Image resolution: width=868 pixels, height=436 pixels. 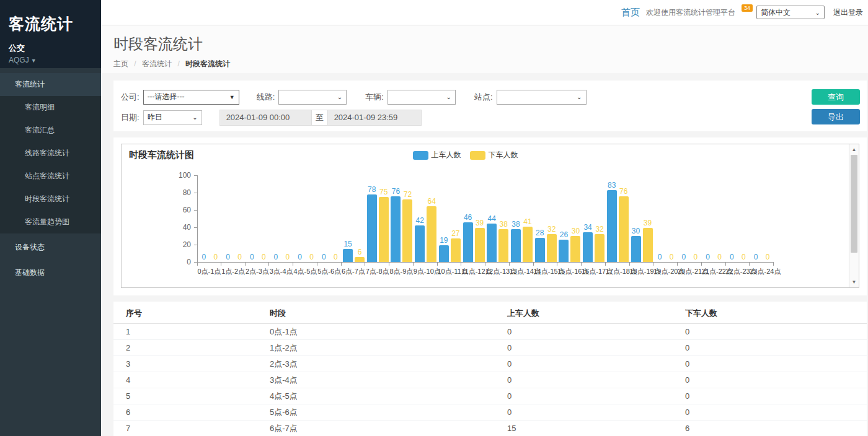 What do you see at coordinates (854, 150) in the screenshot?
I see `scroll-up-icon: ▲` at bounding box center [854, 150].